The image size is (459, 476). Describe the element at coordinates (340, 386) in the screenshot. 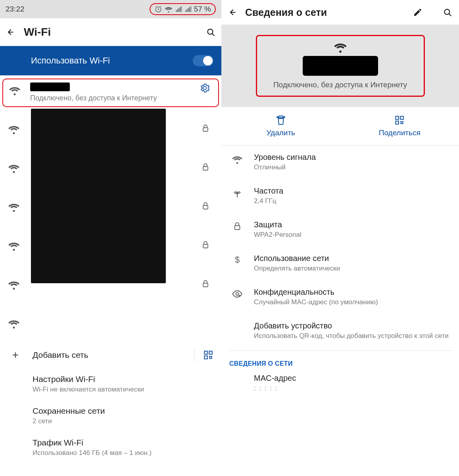

I see `mac-address-row: MAC-адрес : : : : :` at that location.